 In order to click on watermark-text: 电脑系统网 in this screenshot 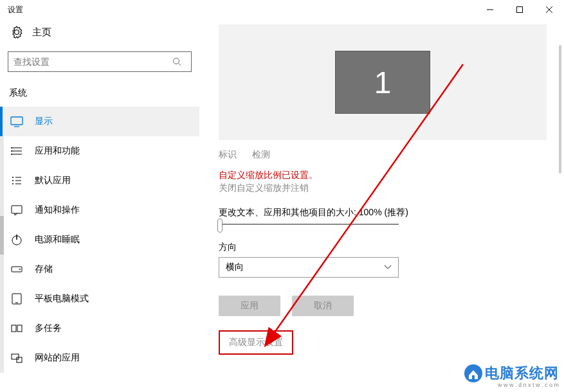, I will do `click(522, 373)`.